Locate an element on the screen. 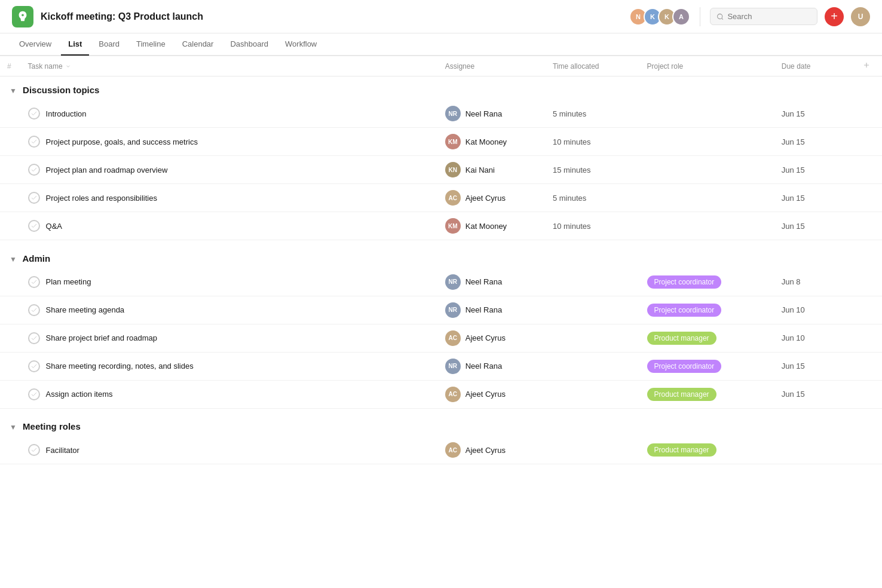 The height and width of the screenshot is (588, 882). task-name-label: Project plan and roadmap overview is located at coordinates (107, 170).